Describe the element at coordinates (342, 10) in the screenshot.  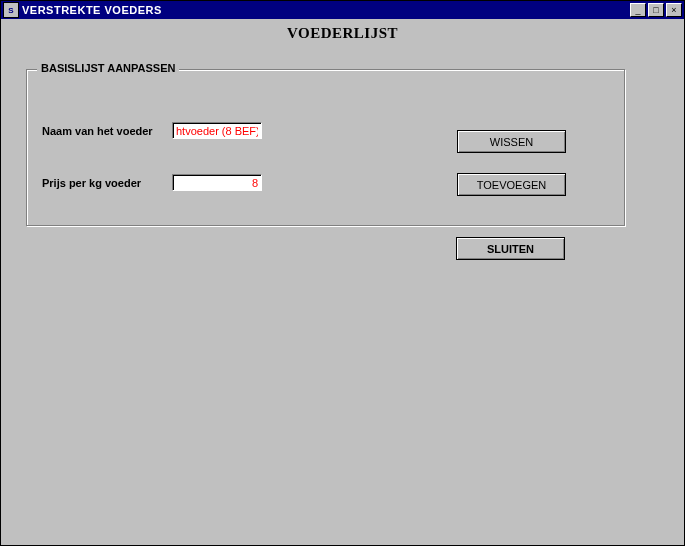
I see `title-bar: S VERSTREKTE VOEDERS _ □ ×` at that location.